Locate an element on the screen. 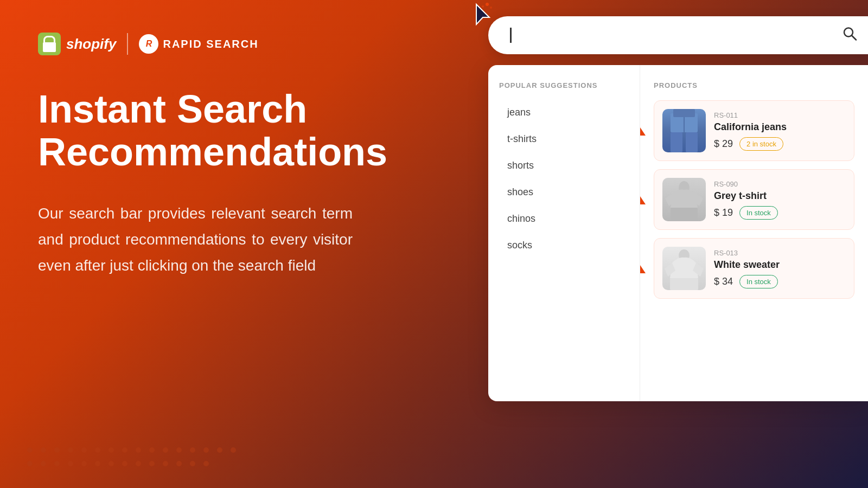 Image resolution: width=868 pixels, height=488 pixels. product-price-row: $ 34 In stock is located at coordinates (780, 282).